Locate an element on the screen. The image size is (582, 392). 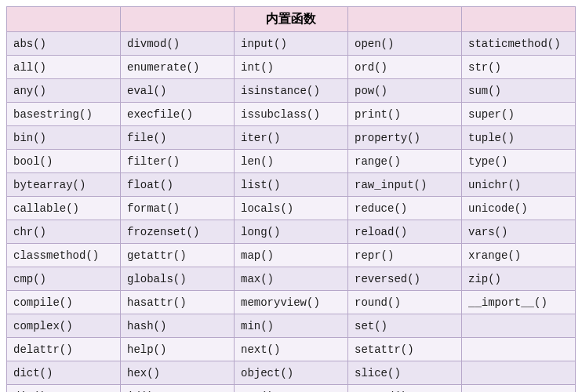
table-cell: sorted() is located at coordinates (405, 389).